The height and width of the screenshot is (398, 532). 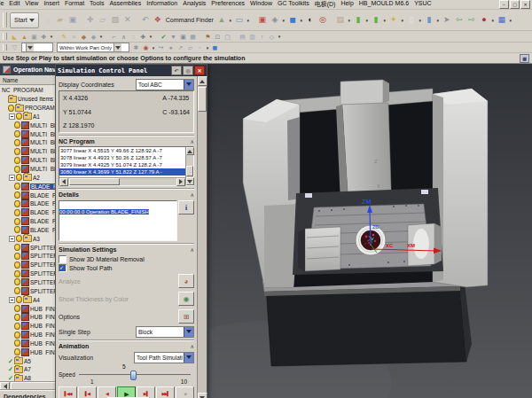 What do you see at coordinates (165, 85) in the screenshot?
I see `coordinate-mode-combo: Tool ABC` at bounding box center [165, 85].